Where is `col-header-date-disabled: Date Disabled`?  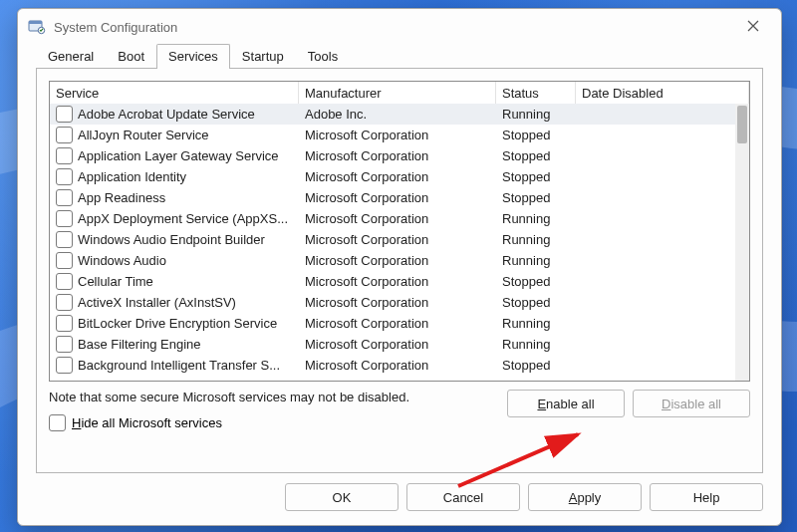 col-header-date-disabled: Date Disabled is located at coordinates (663, 93).